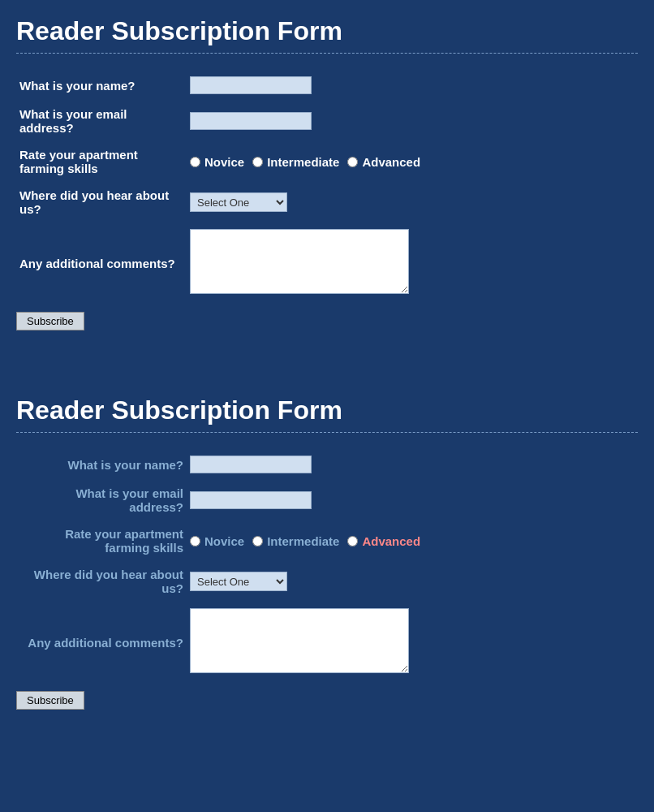 The width and height of the screenshot is (654, 812). I want to click on comments-label: Any additional comments?, so click(101, 263).